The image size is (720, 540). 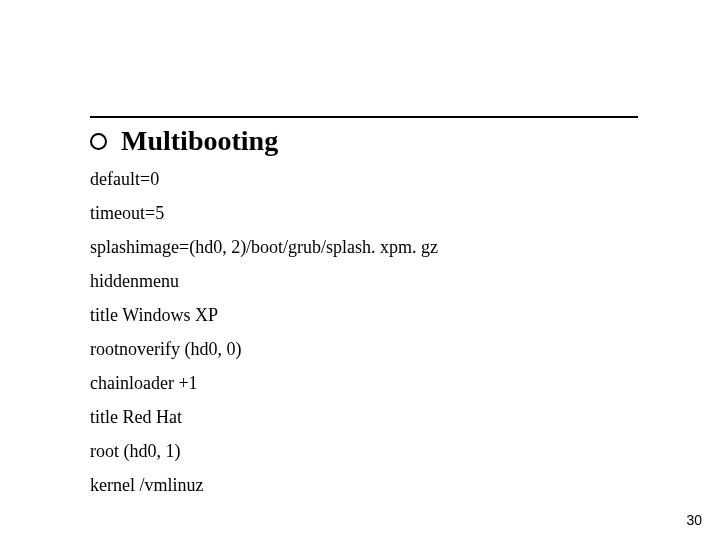 I want to click on slide-title: Multibooting, so click(x=200, y=141).